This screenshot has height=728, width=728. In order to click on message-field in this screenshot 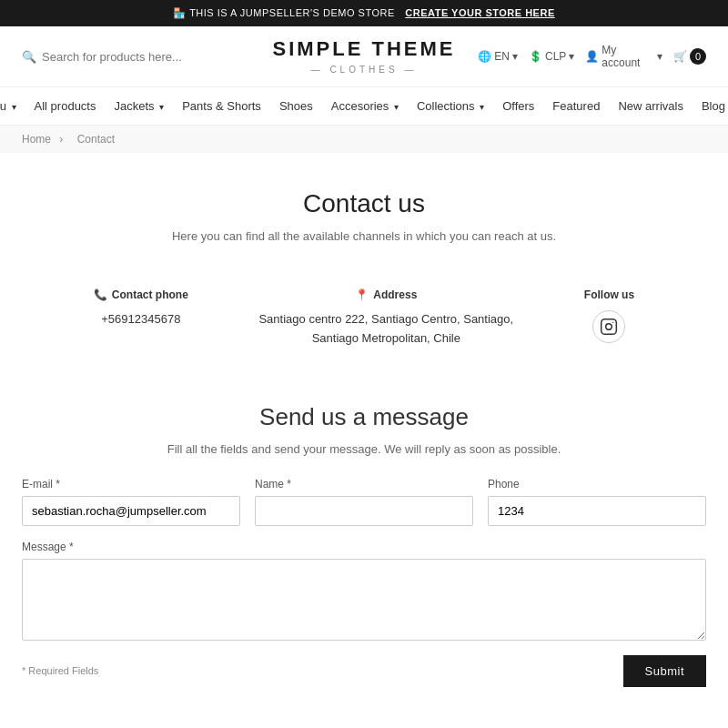, I will do `click(364, 600)`.